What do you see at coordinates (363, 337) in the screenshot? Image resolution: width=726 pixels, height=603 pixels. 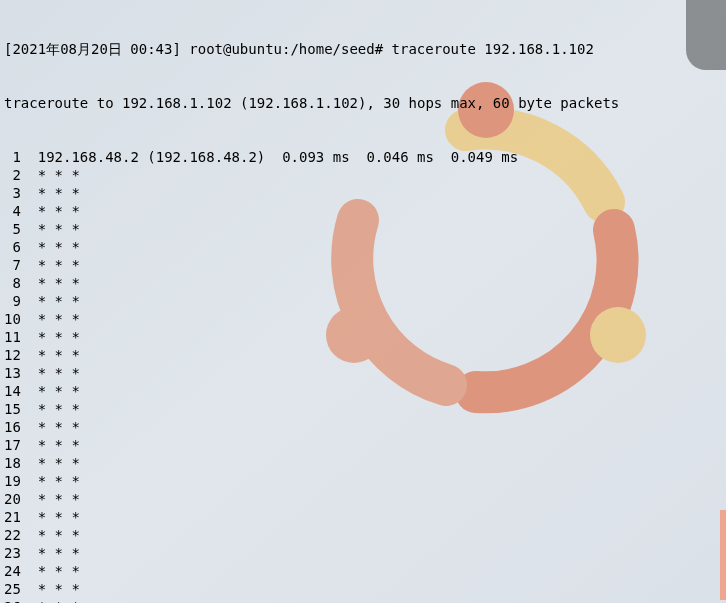 I see `hop-row: 11 * * *` at bounding box center [363, 337].